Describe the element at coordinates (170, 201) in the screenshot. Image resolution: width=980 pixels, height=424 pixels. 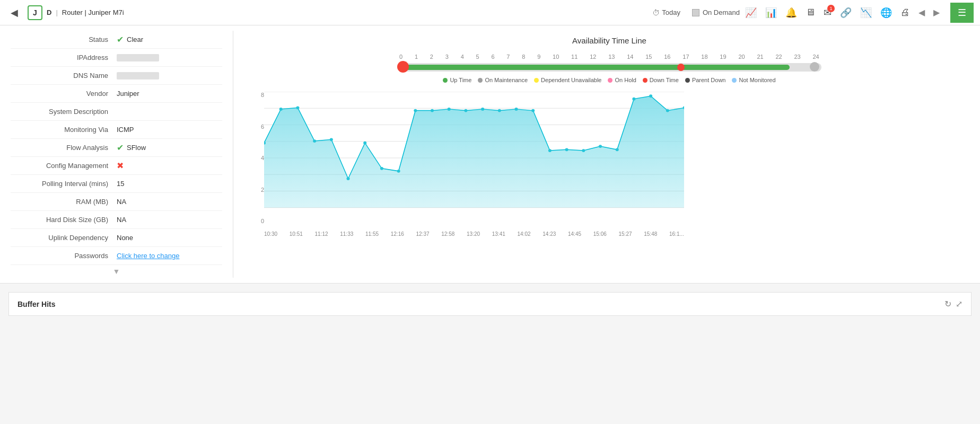
I see `value-ram: NA` at that location.